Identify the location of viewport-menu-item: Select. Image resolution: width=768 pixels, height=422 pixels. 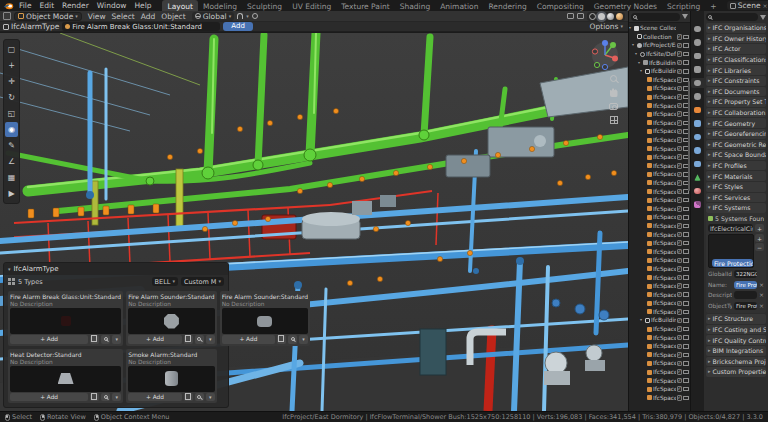
(124, 16).